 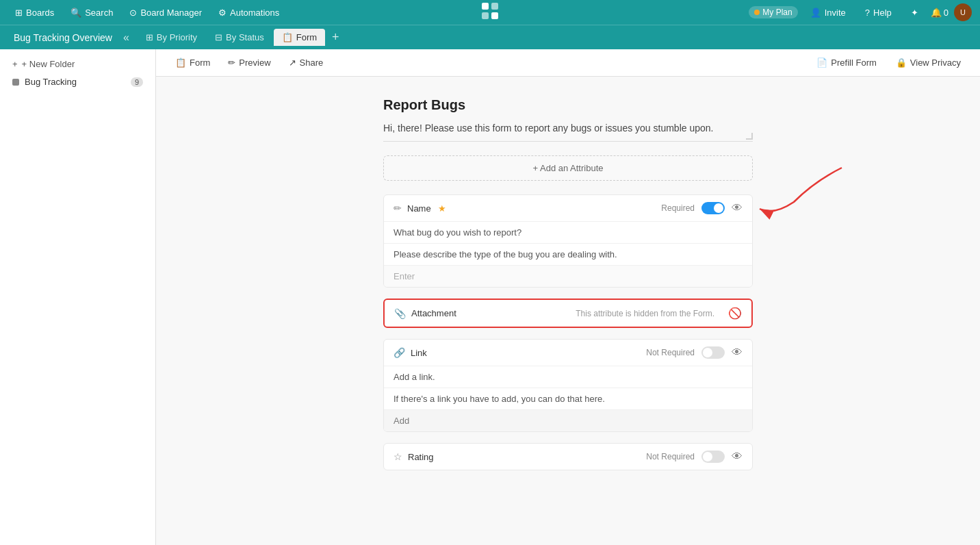 I want to click on share-label: Share, so click(x=312, y=63).